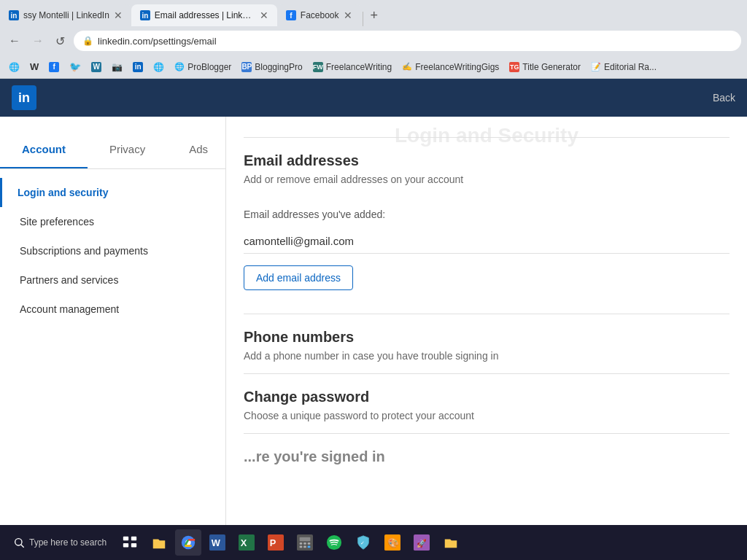 The width and height of the screenshot is (747, 560). Describe the element at coordinates (15, 67) in the screenshot. I see `bookmark-translate: 🌐` at that location.